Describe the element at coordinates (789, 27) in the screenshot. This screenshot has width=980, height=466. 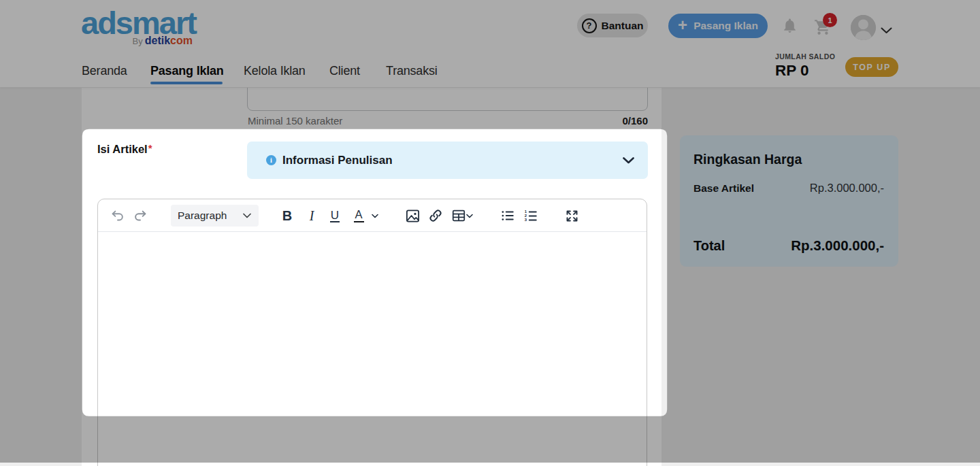
I see `notification-bell-icon` at that location.